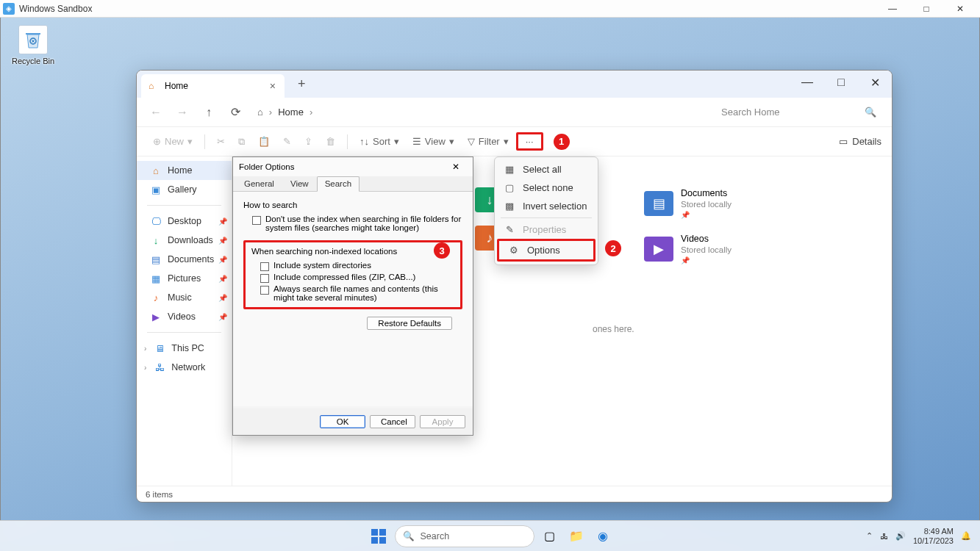 This screenshot has height=551, width=980. I want to click on dialog-title: Folder Options, so click(266, 167).